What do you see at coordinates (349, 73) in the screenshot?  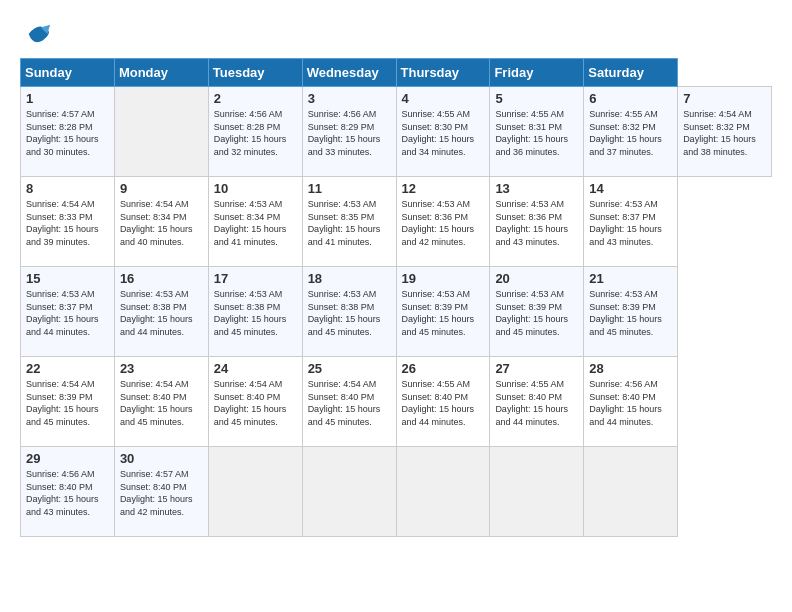 I see `weekday-wednesday: Wednesday` at bounding box center [349, 73].